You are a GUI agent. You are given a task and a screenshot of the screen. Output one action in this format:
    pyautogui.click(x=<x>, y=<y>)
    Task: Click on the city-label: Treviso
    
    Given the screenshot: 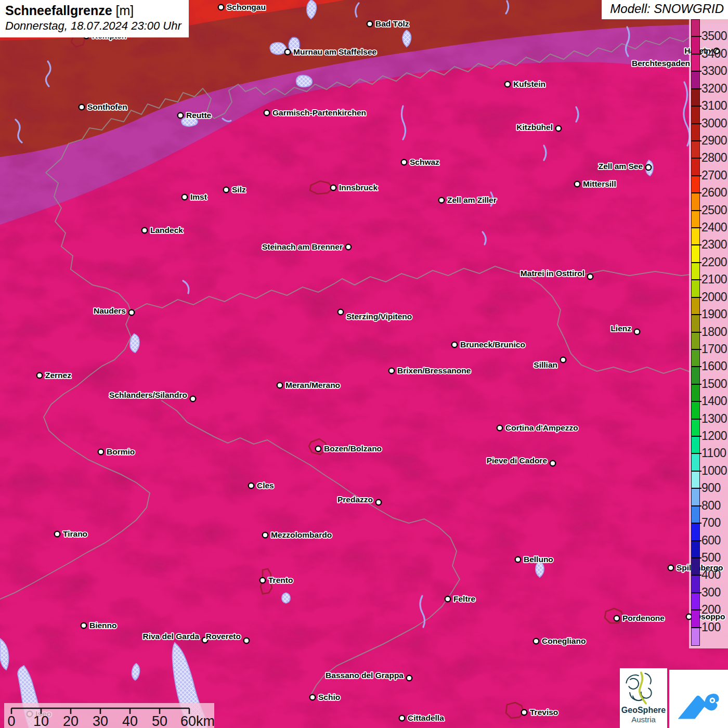 What is the action you would take?
    pyautogui.click(x=544, y=712)
    